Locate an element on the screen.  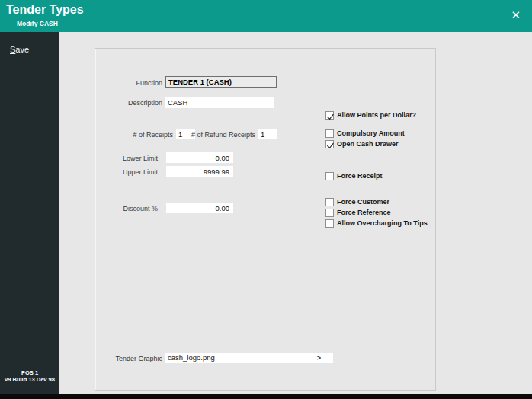
checkbox-label: Compulsory Amount is located at coordinates (370, 134).